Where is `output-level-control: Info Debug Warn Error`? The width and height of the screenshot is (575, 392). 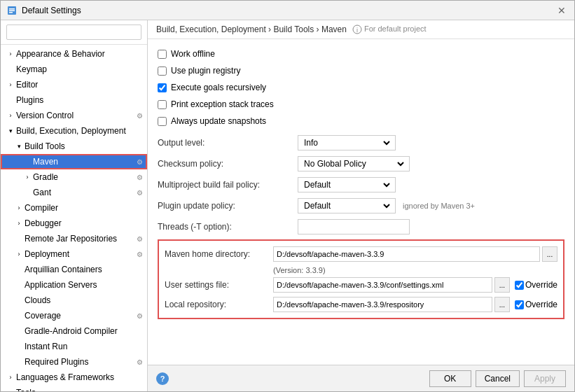 output-level-control: Info Debug Warn Error is located at coordinates (431, 143).